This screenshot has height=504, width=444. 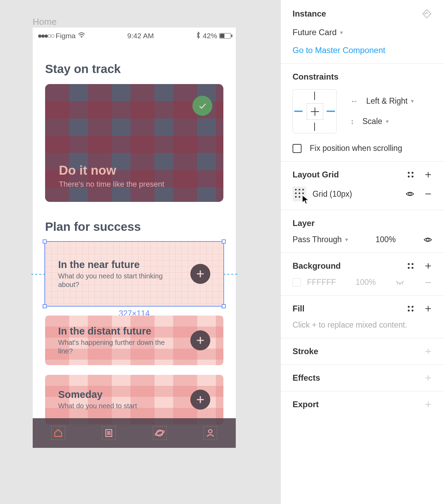 I want to click on future-card-someday: Someday What do you need to start, so click(x=134, y=400).